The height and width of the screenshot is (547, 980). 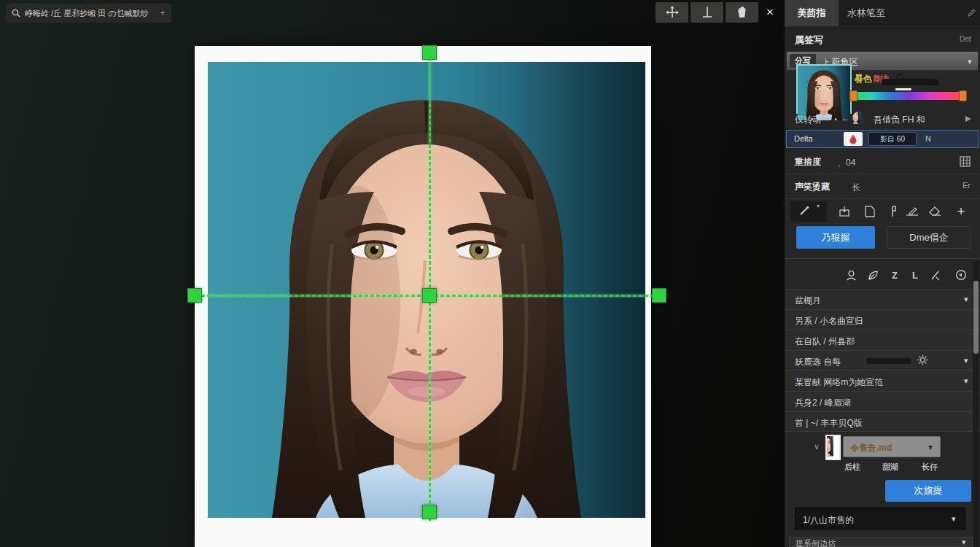 I want to click on row-mini-slider, so click(x=889, y=361).